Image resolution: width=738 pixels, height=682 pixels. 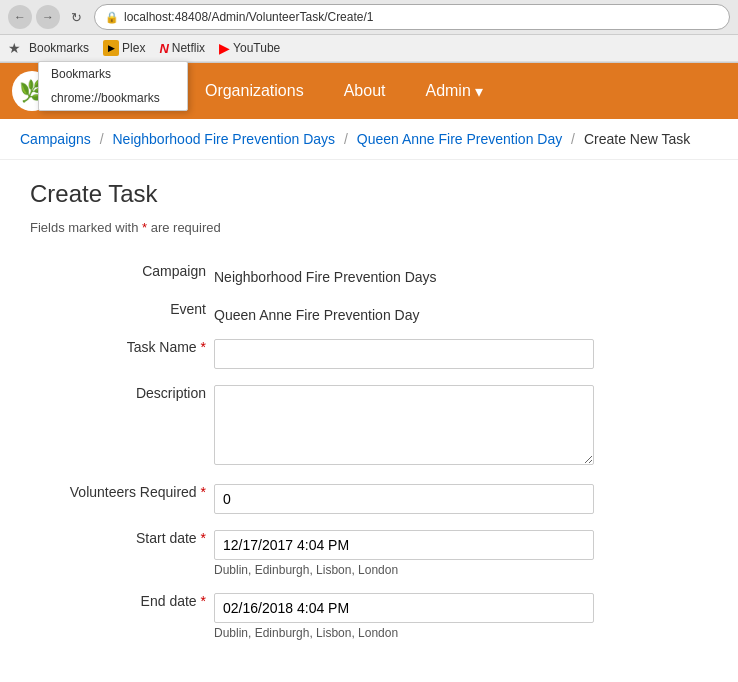 What do you see at coordinates (365, 91) in the screenshot?
I see `nav-about: About` at bounding box center [365, 91].